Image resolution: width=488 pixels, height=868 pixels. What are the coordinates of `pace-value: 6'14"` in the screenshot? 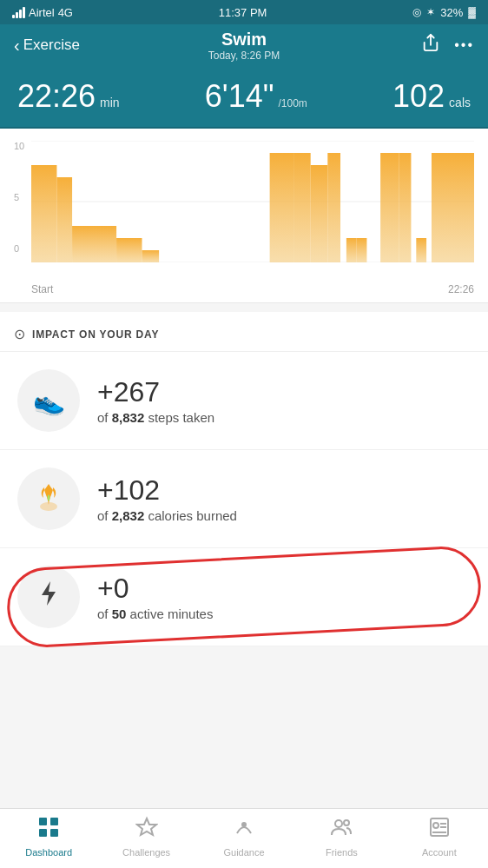 It's located at (240, 96).